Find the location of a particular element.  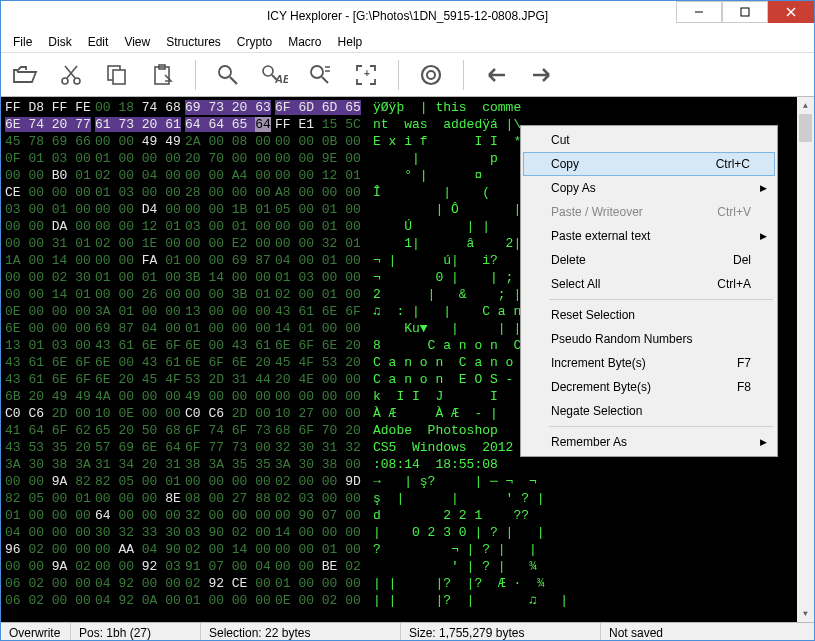

hex-row: 06 02 00 0004 92 00 0002 92 CE 0001 00 0… is located at coordinates (399, 584).